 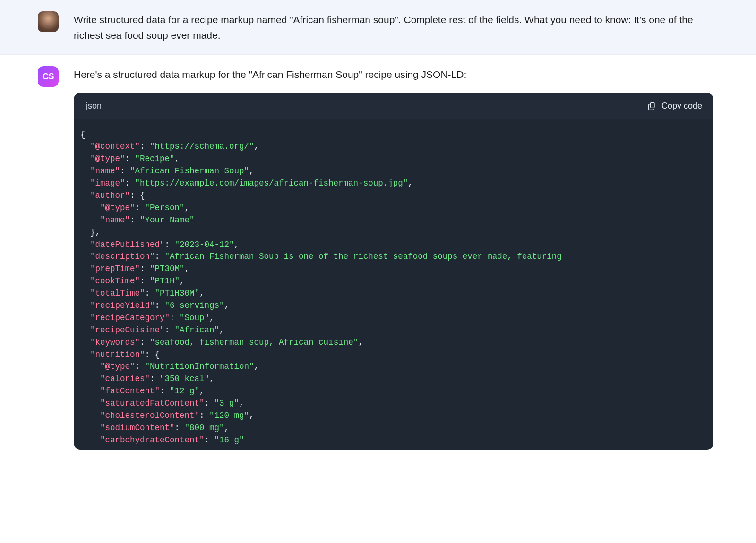 What do you see at coordinates (48, 22) in the screenshot?
I see `user-avatar` at bounding box center [48, 22].